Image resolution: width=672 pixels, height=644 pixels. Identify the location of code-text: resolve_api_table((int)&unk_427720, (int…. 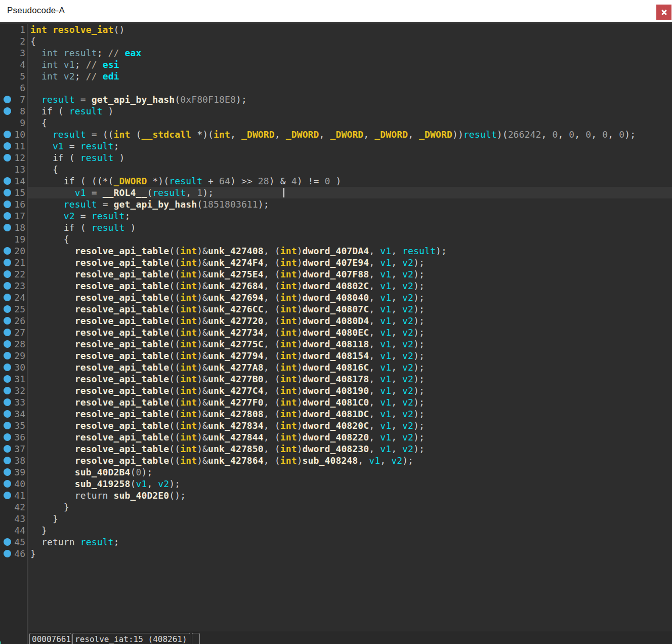
(228, 321).